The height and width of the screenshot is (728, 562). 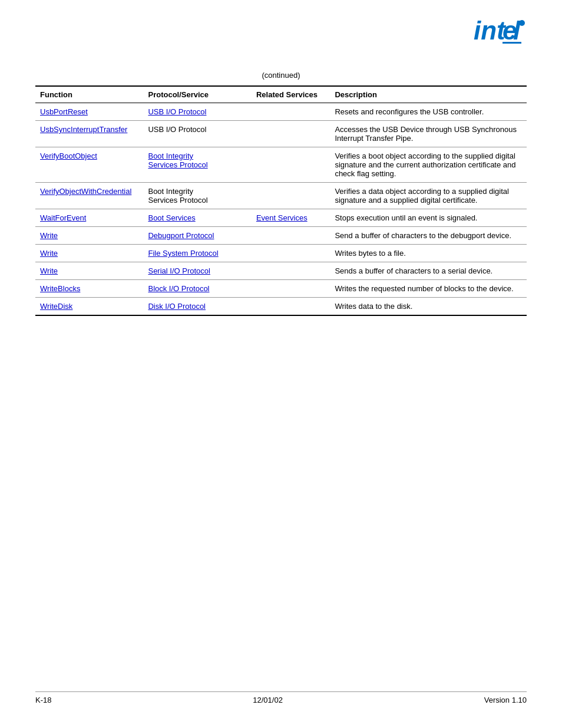 I want to click on cell-description-5: Send a buffer of characters to the debug…, so click(x=428, y=236).